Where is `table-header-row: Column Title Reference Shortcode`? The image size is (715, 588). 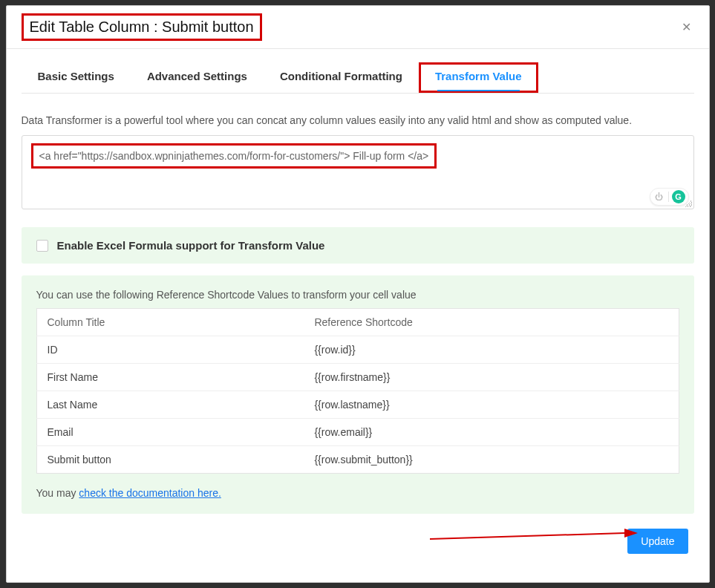
table-header-row: Column Title Reference Shortcode is located at coordinates (358, 322).